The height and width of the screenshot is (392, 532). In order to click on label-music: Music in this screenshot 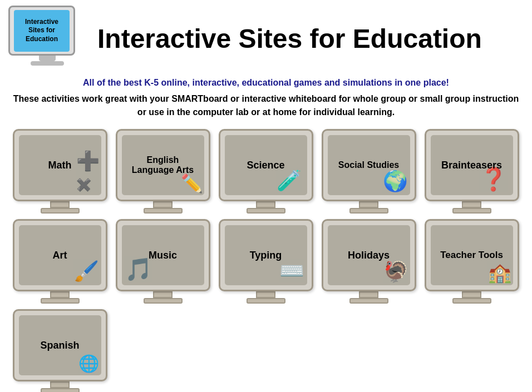, I will do `click(162, 256)`.